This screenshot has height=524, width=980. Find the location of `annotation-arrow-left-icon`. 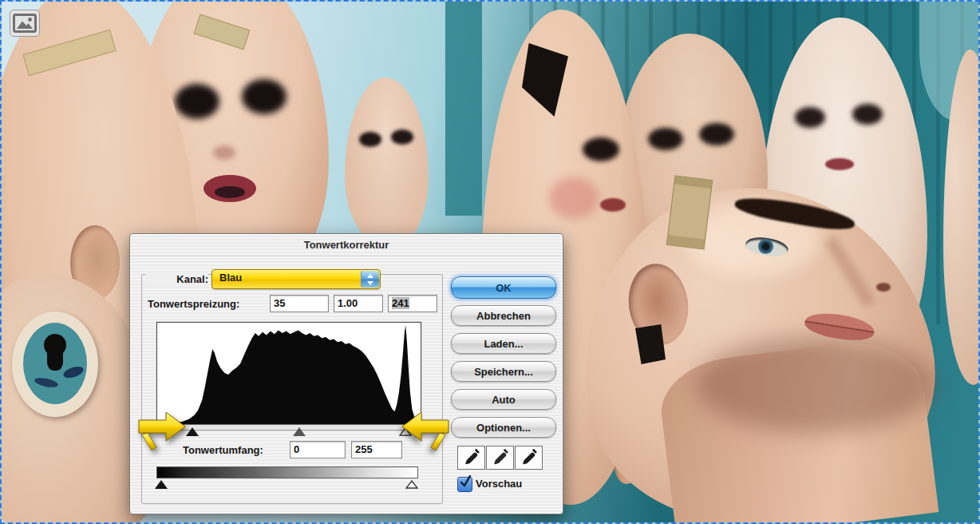

annotation-arrow-left-icon is located at coordinates (425, 429).